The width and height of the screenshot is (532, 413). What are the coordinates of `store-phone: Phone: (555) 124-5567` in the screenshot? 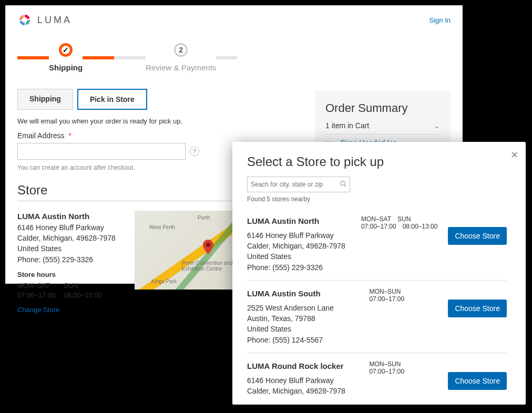 It's located at (303, 340).